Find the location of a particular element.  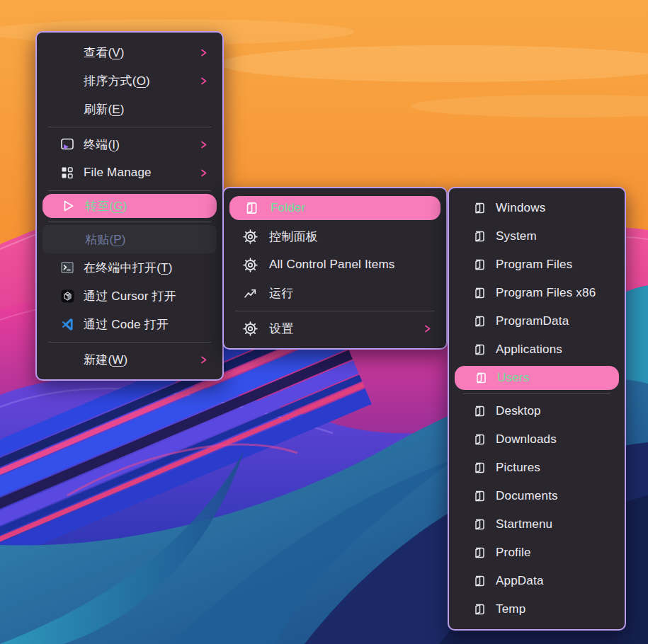

menu-item-downloads: Downloads is located at coordinates (537, 439).